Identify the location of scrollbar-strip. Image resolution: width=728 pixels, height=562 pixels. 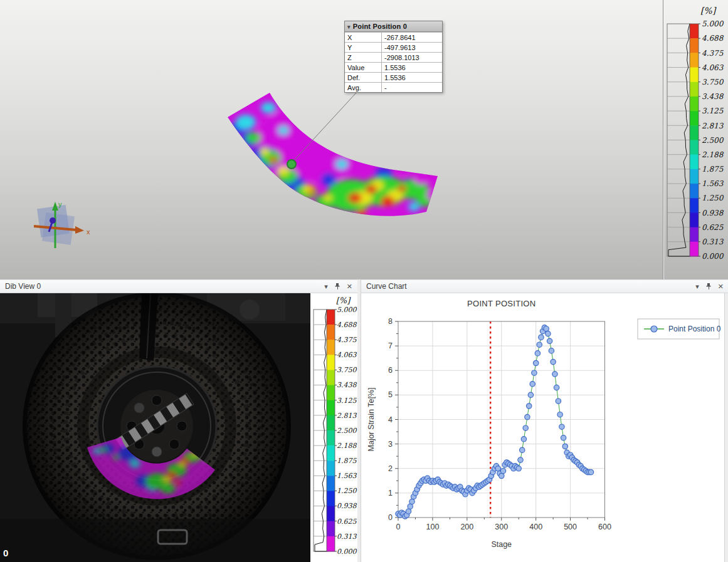
(726, 427).